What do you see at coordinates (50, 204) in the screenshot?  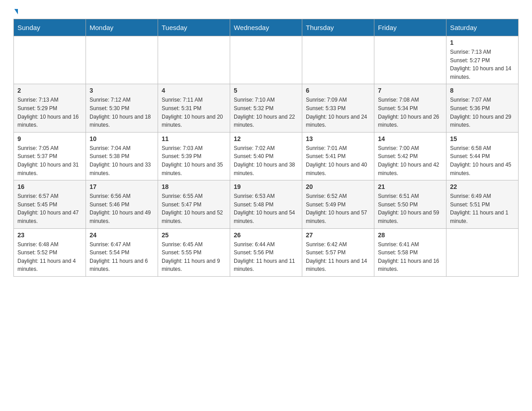 I see `calendar-cell: 16Sunrise: 6:57 AMSunset: 5:45 PMDayligh…` at bounding box center [50, 204].